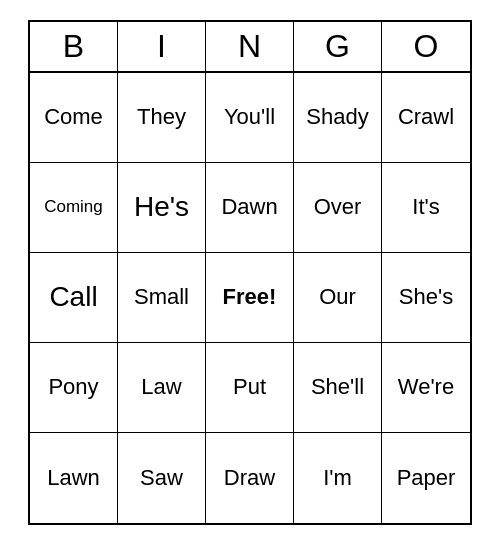 Image resolution: width=500 pixels, height=544 pixels. What do you see at coordinates (250, 118) in the screenshot?
I see `bingo-cell: You'll` at bounding box center [250, 118].